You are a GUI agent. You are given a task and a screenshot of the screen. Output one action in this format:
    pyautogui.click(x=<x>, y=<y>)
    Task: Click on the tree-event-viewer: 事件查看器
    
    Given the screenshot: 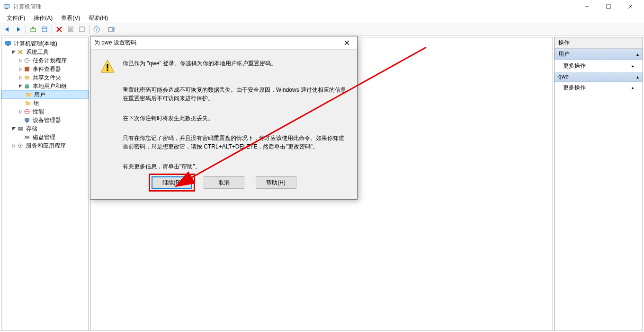 What is the action you would take?
    pyautogui.click(x=45, y=69)
    